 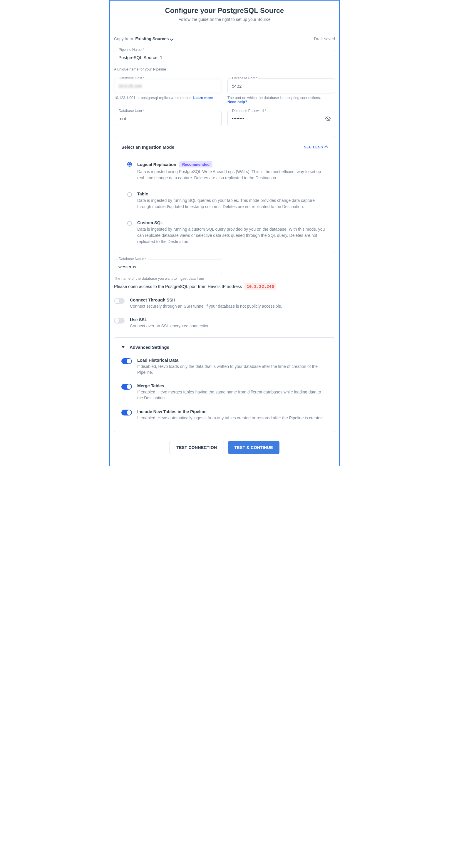 I want to click on db-port-input, so click(x=281, y=86).